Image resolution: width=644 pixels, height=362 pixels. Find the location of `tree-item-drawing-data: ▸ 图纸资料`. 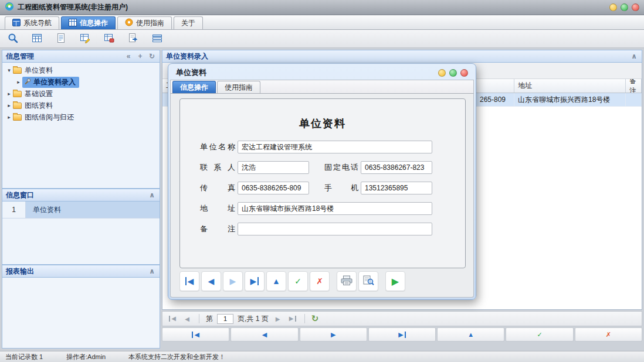

tree-item-drawing-data: ▸ 图纸资料 is located at coordinates (81, 105).